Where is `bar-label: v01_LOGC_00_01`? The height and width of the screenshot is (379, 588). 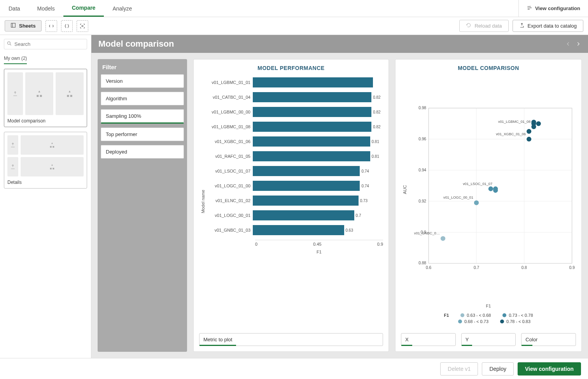 bar-label: v01_LOGC_00_01 is located at coordinates (230, 215).